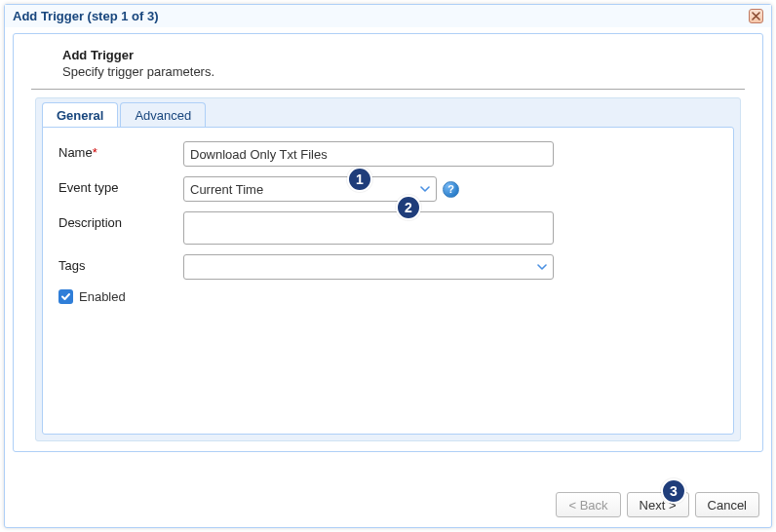 The width and height of the screenshot is (776, 532). I want to click on event-type-value, so click(310, 189).